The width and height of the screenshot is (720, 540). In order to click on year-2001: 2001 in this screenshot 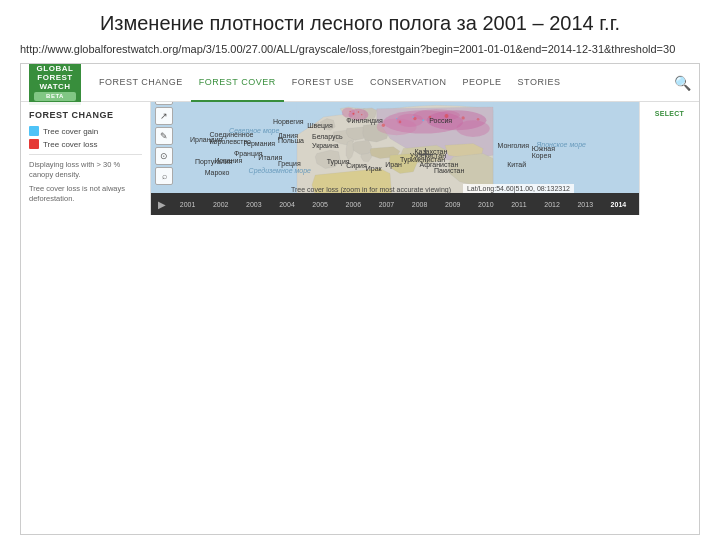, I will do `click(188, 204)`.